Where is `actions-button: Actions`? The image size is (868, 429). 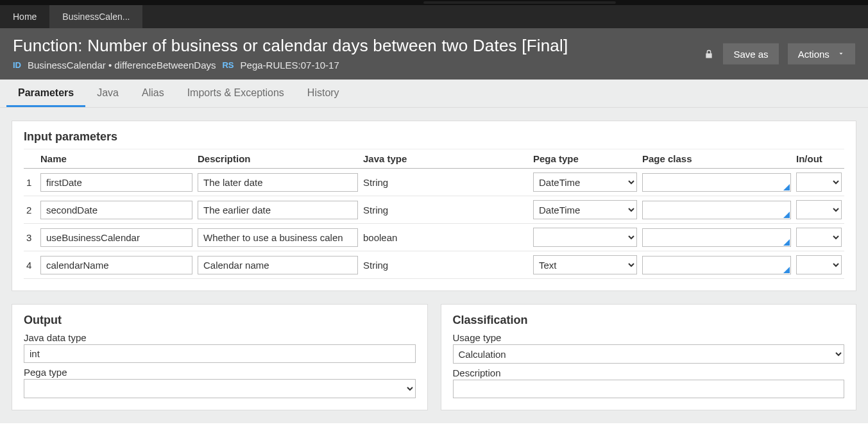
actions-button: Actions is located at coordinates (821, 54).